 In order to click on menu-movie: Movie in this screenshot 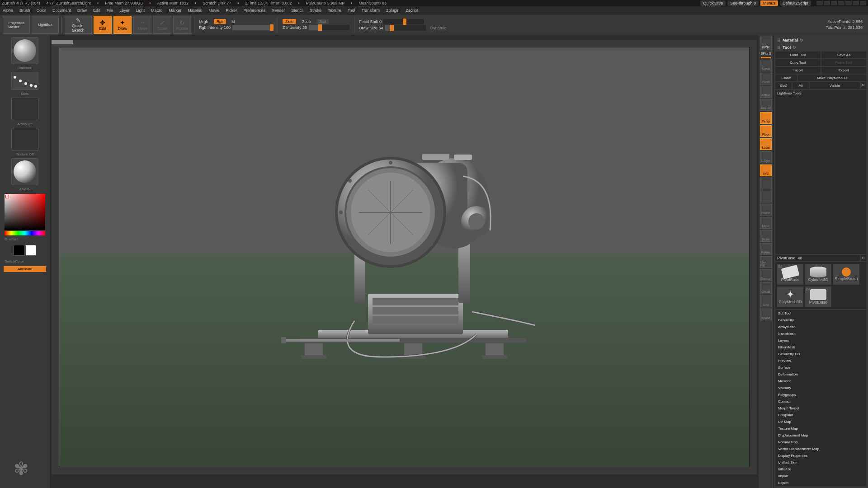, I will do `click(214, 10)`.